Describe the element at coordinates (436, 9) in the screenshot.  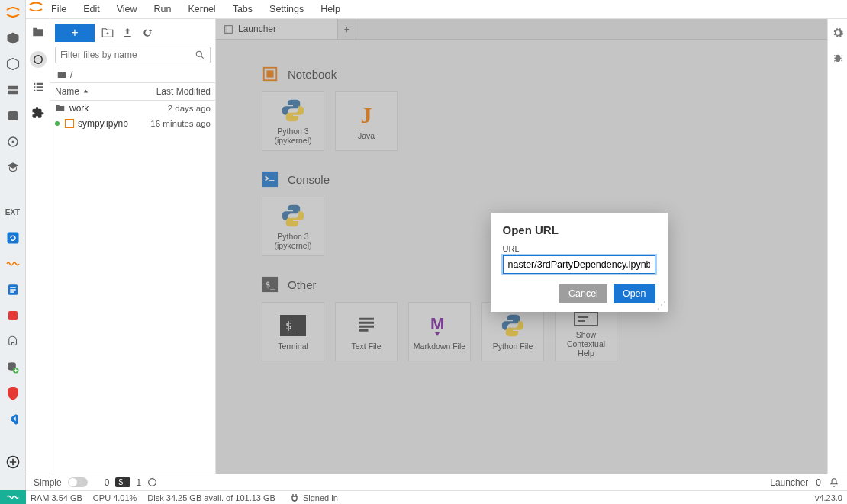
I see `menubar: File Edit View Run Kernel Tabs Settings …` at that location.